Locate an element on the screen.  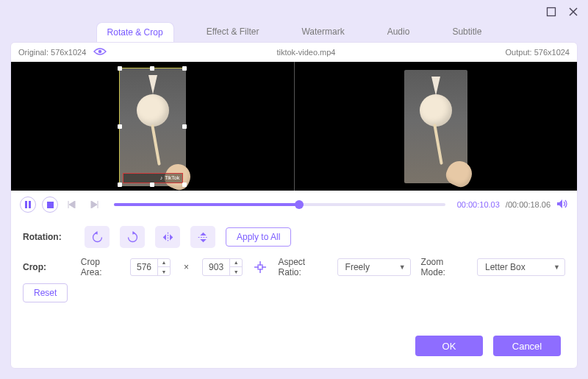
preview-toggle-icon is located at coordinates (100, 52).